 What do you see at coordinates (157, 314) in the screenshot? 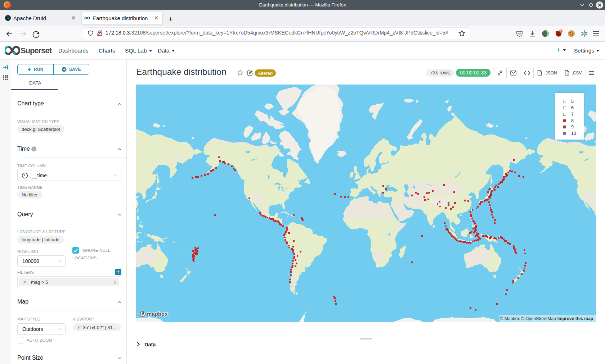
I see `svg-text: mapbox` at bounding box center [157, 314].